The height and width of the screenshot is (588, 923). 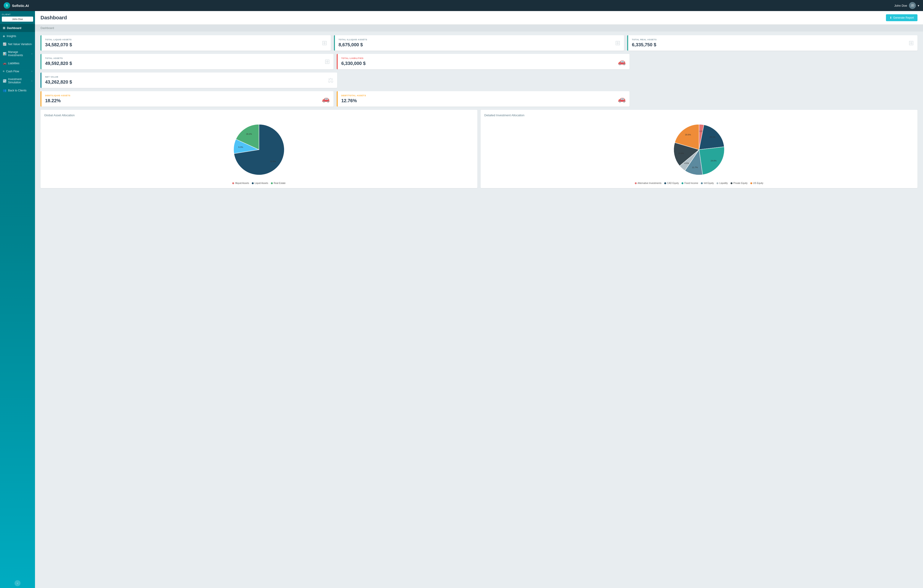 I want to click on svg-text: 18.2%, so click(x=249, y=134).